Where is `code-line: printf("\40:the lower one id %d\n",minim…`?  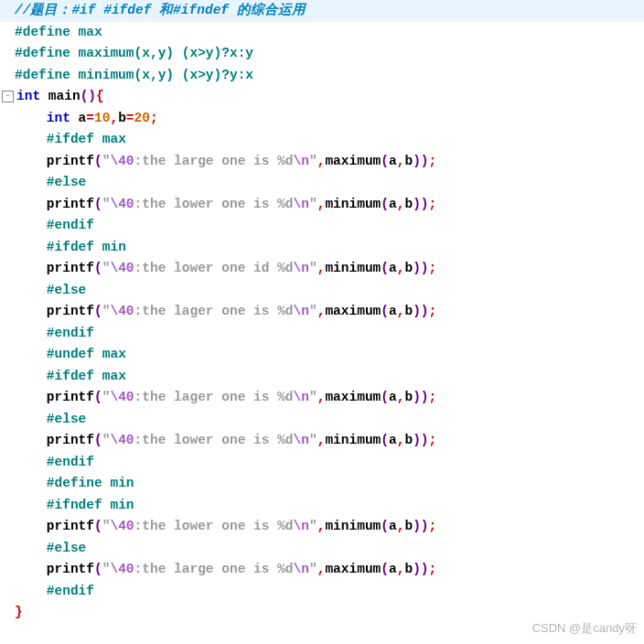
code-line: printf("\40:the lower one id %d\n",minim… is located at coordinates (322, 269).